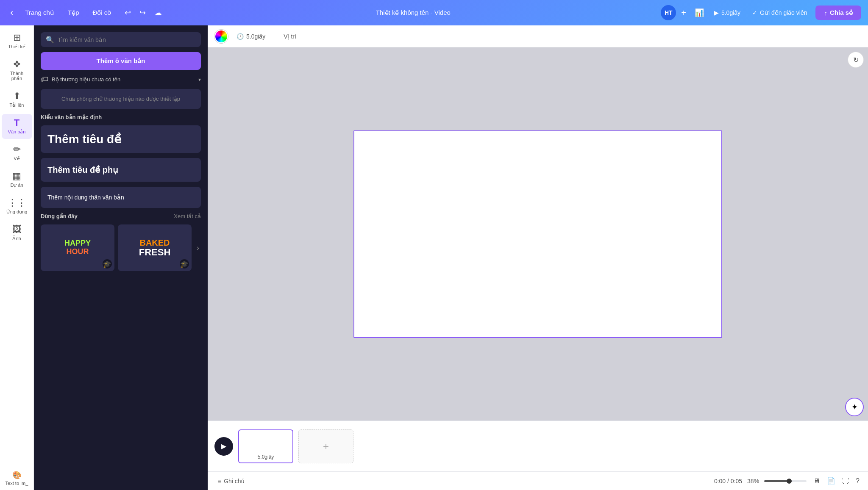  Describe the element at coordinates (59, 216) in the screenshot. I see `recently-used-title: Dùng gần đây` at that location.